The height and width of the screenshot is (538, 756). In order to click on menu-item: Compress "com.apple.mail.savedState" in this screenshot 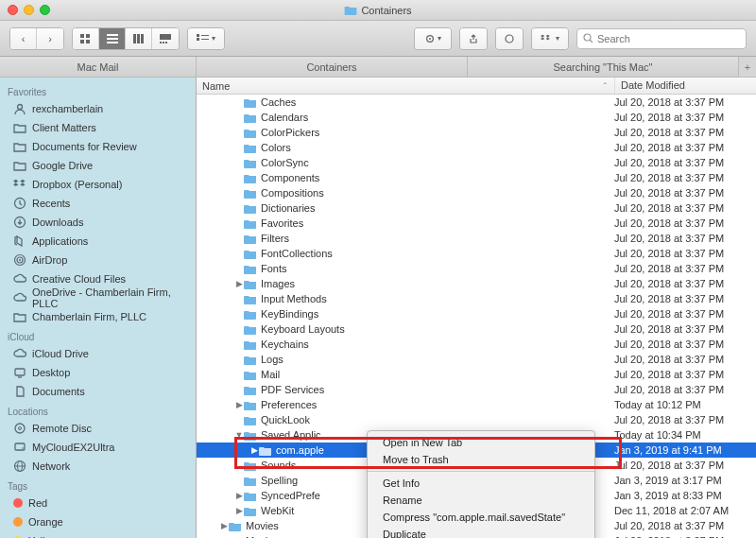, I will do `click(481, 517)`.